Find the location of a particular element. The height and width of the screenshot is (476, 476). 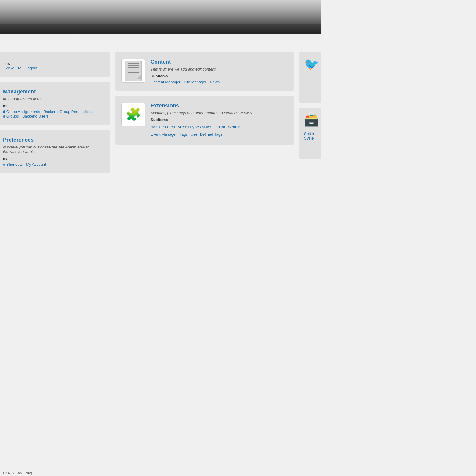

top-bar is located at coordinates (161, 12).